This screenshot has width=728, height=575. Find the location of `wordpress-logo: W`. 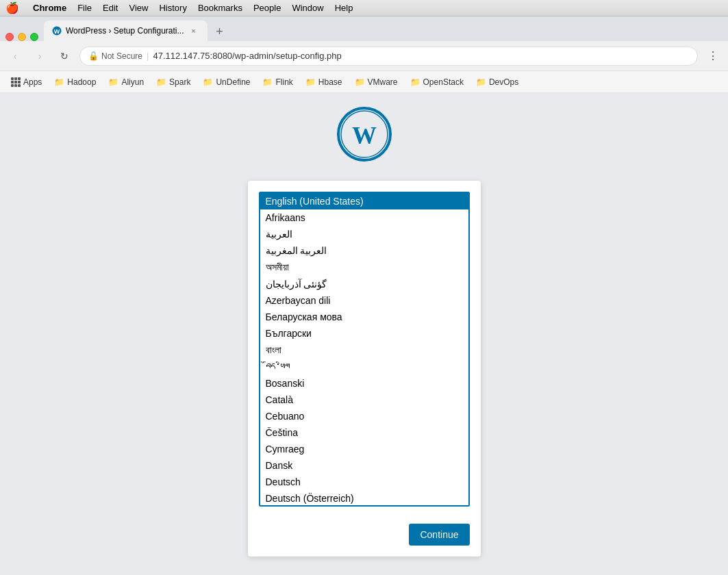

wordpress-logo: W is located at coordinates (364, 144).